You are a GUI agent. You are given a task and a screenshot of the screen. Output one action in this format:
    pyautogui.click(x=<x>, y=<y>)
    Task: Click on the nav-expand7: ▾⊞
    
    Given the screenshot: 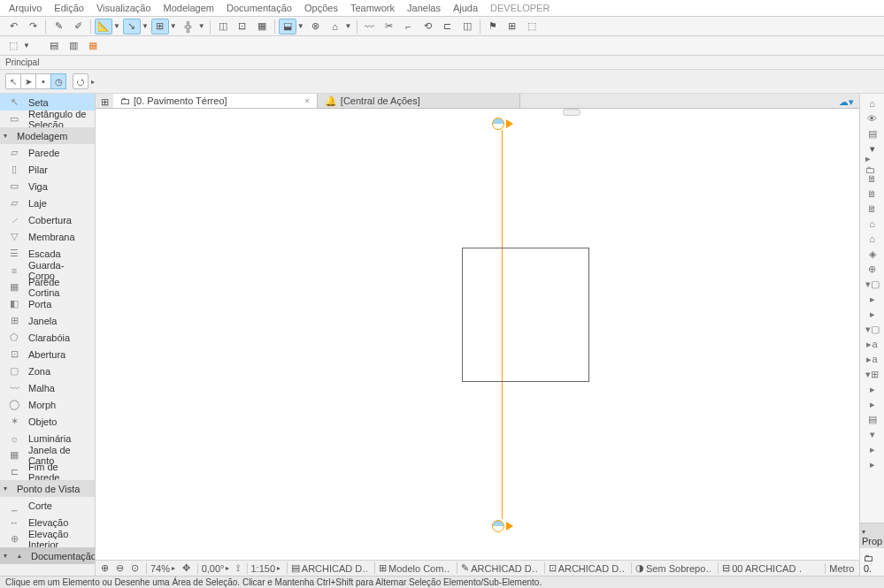 What is the action you would take?
    pyautogui.click(x=872, y=374)
    